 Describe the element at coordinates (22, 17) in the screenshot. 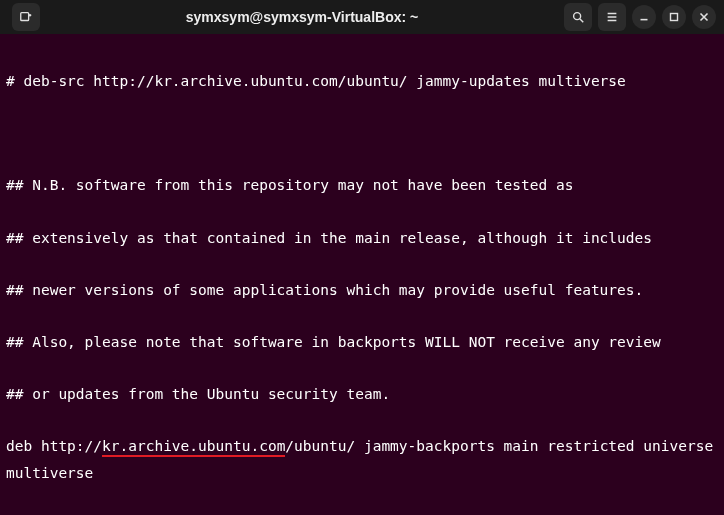

I see `titlebar-left-group` at that location.